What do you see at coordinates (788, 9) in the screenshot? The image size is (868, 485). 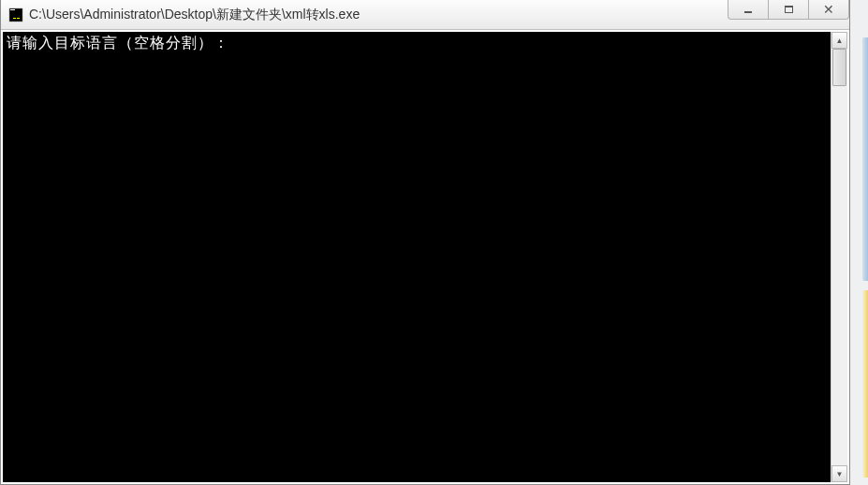 I see `maximize-icon` at bounding box center [788, 9].